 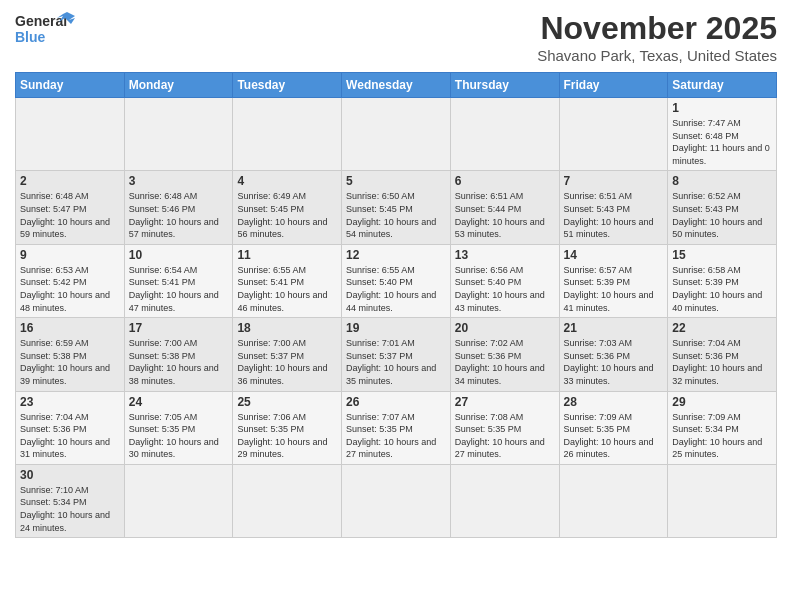 I want to click on calendar-cell: 21Sunrise: 7:03 AM Sunset: 5:36 PM Dayli…, so click(x=614, y=354).